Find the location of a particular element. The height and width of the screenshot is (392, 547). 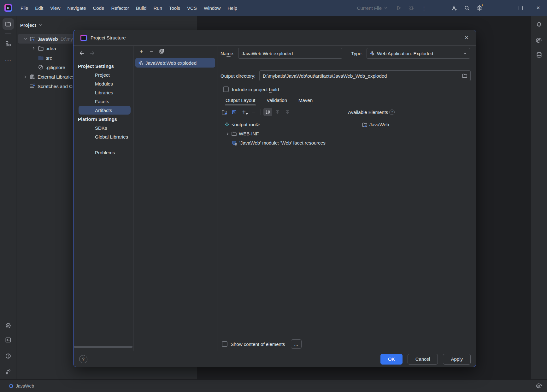

remove-element-button: − is located at coordinates (254, 112).